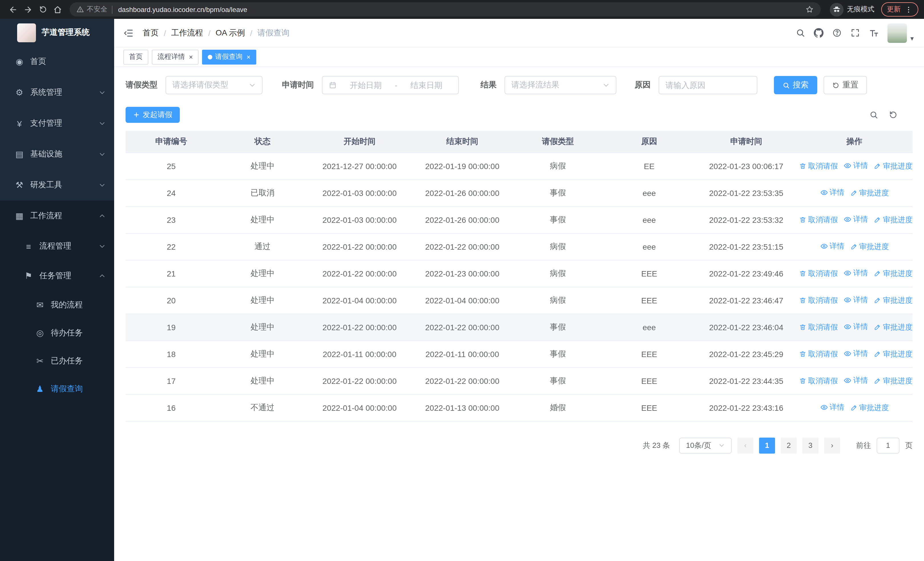 This screenshot has height=561, width=924. What do you see at coordinates (57, 62) in the screenshot?
I see `sidebar-item-0: ◉首页` at bounding box center [57, 62].